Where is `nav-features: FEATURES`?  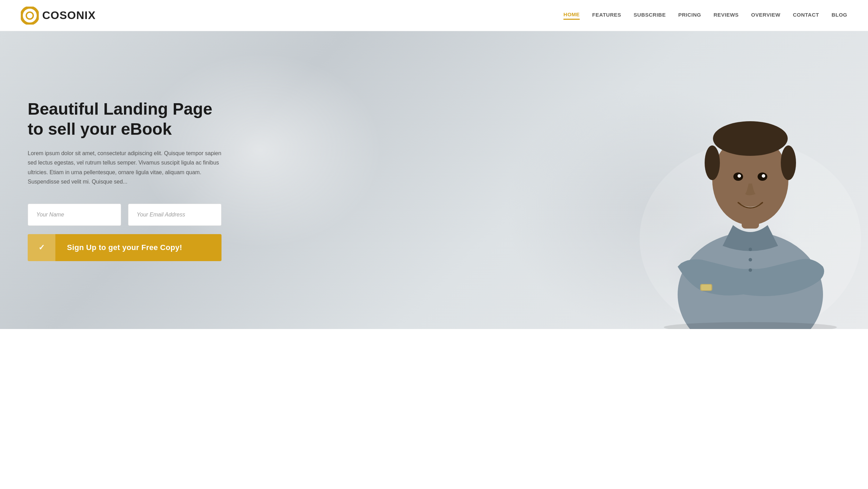 nav-features: FEATURES is located at coordinates (607, 15).